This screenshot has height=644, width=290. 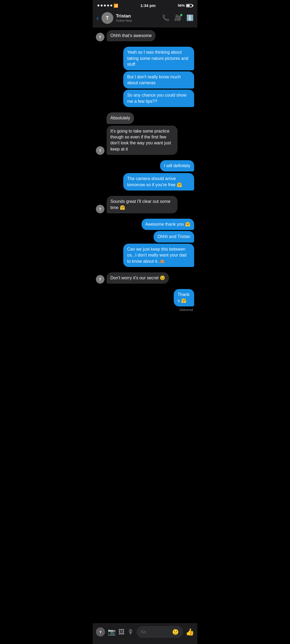 What do you see at coordinates (145, 19) in the screenshot?
I see `nav-header: ‹ T Tristan Active Now 📞 🎥 ℹ️` at bounding box center [145, 19].